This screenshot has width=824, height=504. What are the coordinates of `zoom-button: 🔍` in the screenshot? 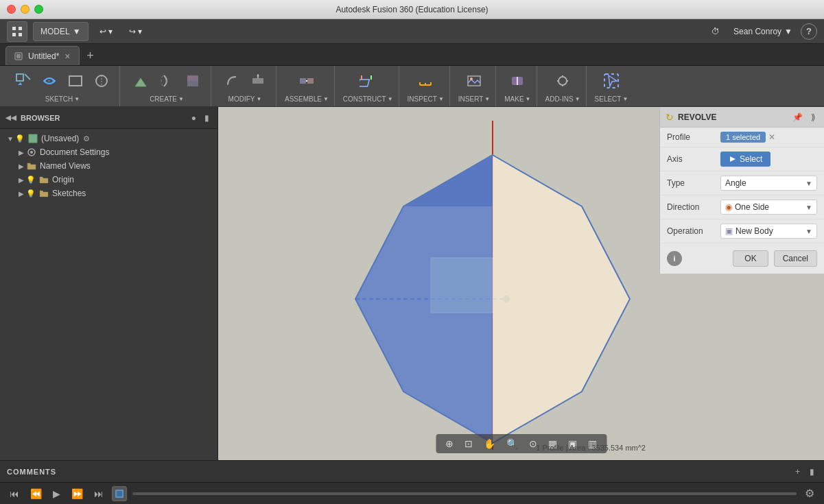 It's located at (512, 444).